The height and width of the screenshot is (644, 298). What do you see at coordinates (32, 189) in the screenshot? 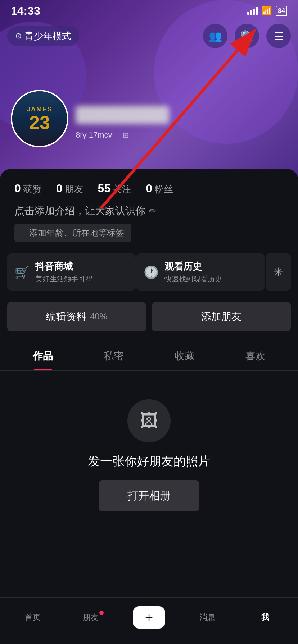
I see `stat-likes-label: 获赞` at bounding box center [32, 189].